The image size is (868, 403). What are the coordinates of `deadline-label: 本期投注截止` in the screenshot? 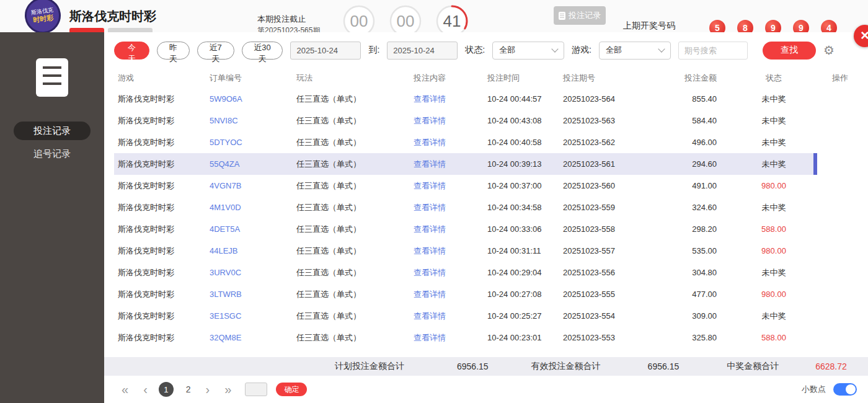 It's located at (281, 19).